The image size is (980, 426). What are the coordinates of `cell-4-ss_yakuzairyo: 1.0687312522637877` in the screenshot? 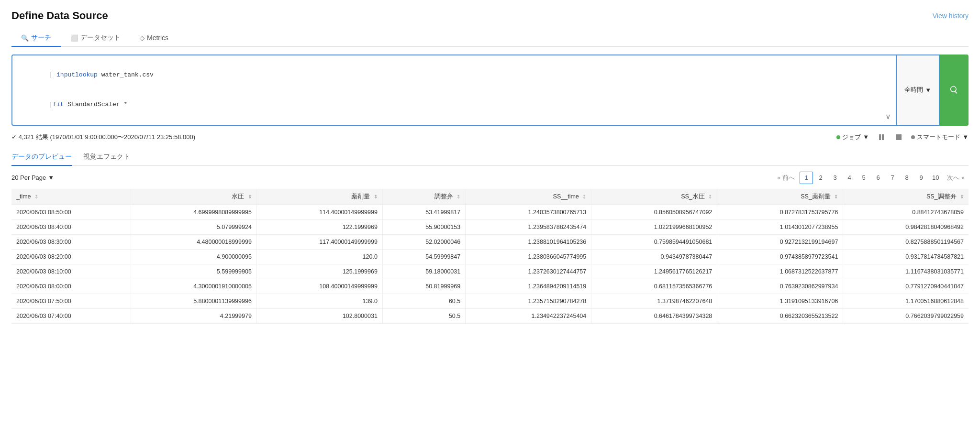 It's located at (780, 272).